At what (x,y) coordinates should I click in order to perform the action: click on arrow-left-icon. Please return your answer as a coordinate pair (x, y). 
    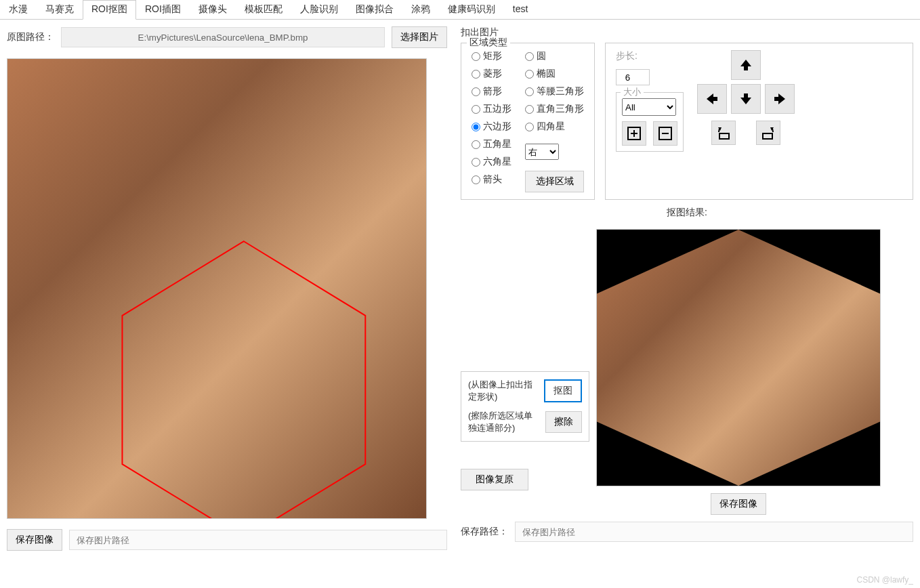
    Looking at the image, I should click on (712, 99).